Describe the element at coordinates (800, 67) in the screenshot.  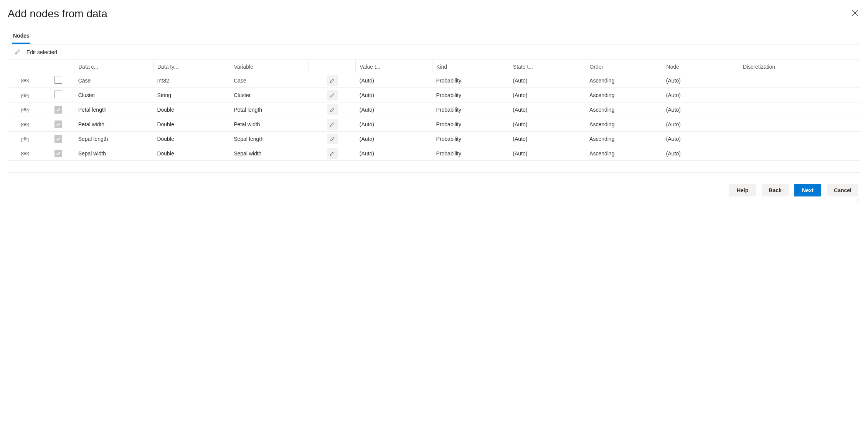
I see `col-discretization: Discretization` at that location.